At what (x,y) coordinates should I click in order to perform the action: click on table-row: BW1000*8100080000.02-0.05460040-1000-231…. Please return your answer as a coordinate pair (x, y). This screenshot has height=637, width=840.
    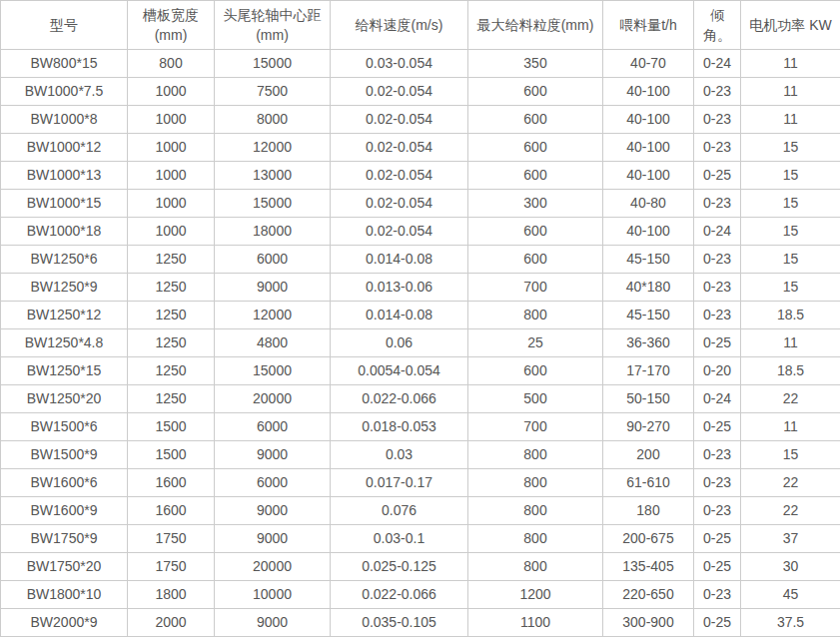
    Looking at the image, I should click on (420, 120).